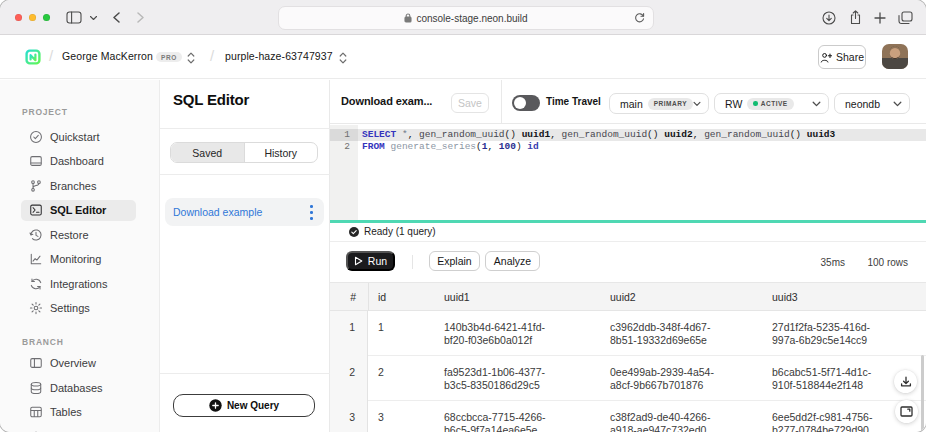  Describe the element at coordinates (628, 232) in the screenshot. I see `status-bar: Ready (1 query)` at that location.